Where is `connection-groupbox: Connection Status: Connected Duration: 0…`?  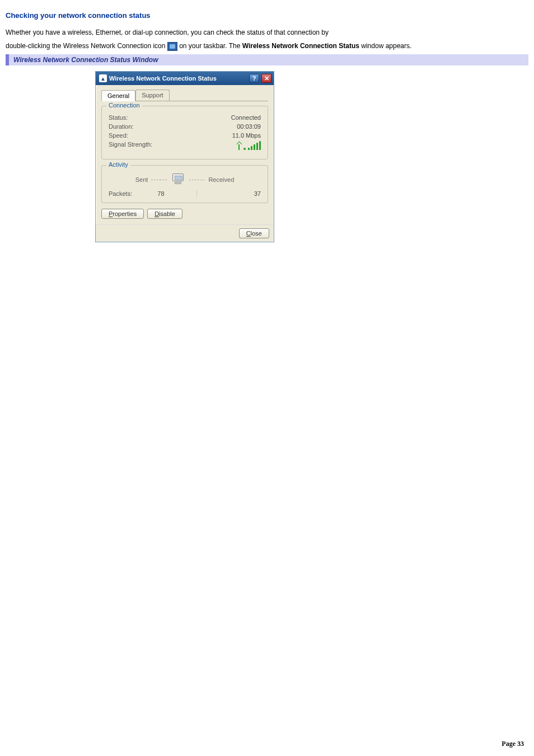 connection-groupbox: Connection Status: Connected Duration: 0… is located at coordinates (185, 133).